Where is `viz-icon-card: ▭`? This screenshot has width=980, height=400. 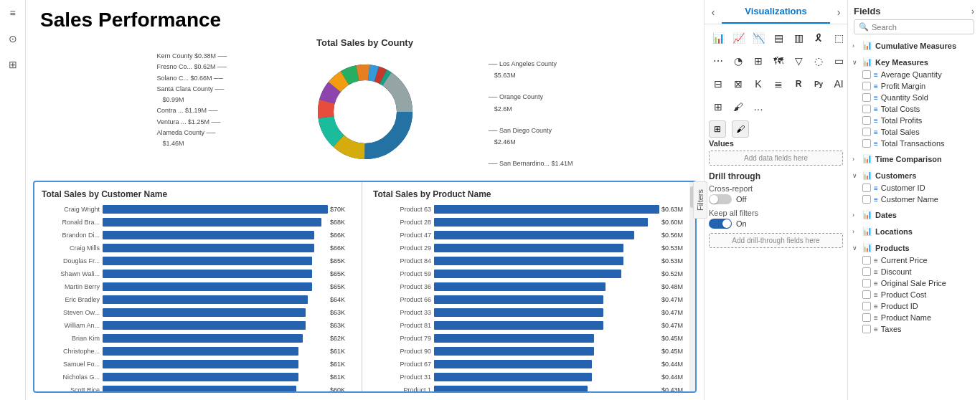 viz-icon-card: ▭ is located at coordinates (838, 61).